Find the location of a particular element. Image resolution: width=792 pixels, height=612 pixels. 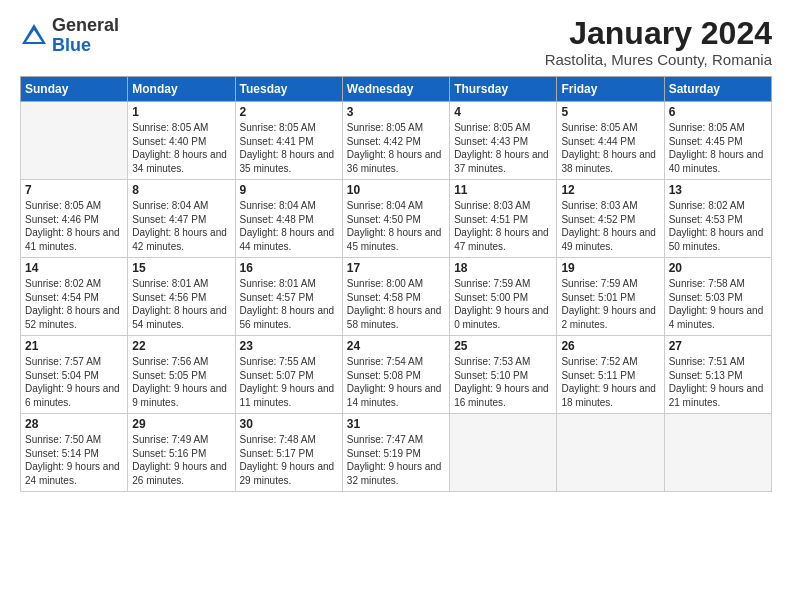

day-info: Sunrise: 8:02 AMSunset: 4:53 PMDaylight:… is located at coordinates (718, 226).